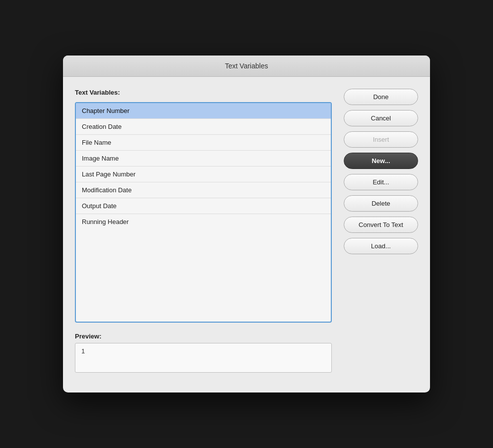 This screenshot has width=493, height=448. What do you see at coordinates (246, 389) in the screenshot?
I see `dialog-footer` at bounding box center [246, 389].